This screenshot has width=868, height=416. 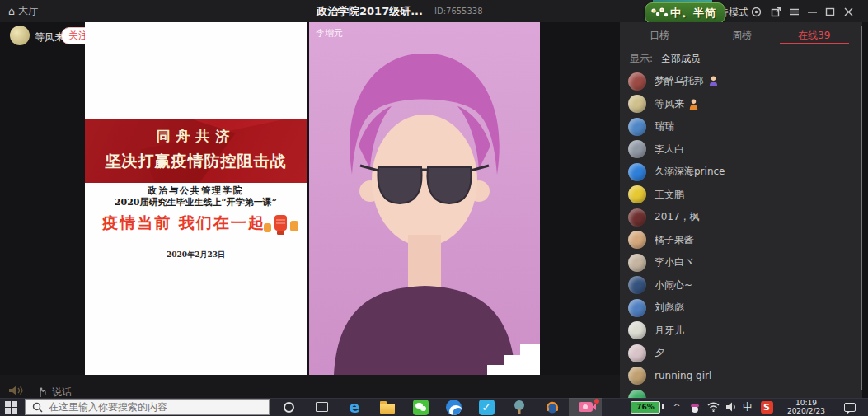 What do you see at coordinates (387, 407) in the screenshot?
I see `file-explorer-icon` at bounding box center [387, 407].